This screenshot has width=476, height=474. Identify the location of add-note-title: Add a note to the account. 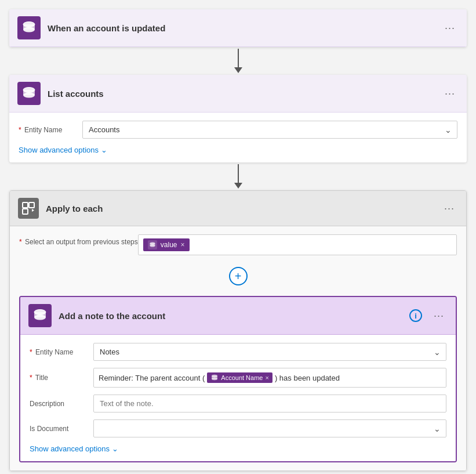
(234, 316).